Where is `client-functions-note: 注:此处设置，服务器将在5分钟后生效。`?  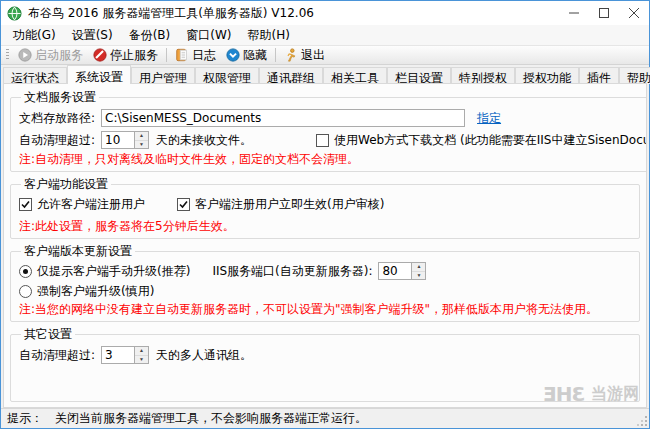
client-functions-note: 注:此处设置，服务器将在5分钟后生效。 is located at coordinates (325, 226).